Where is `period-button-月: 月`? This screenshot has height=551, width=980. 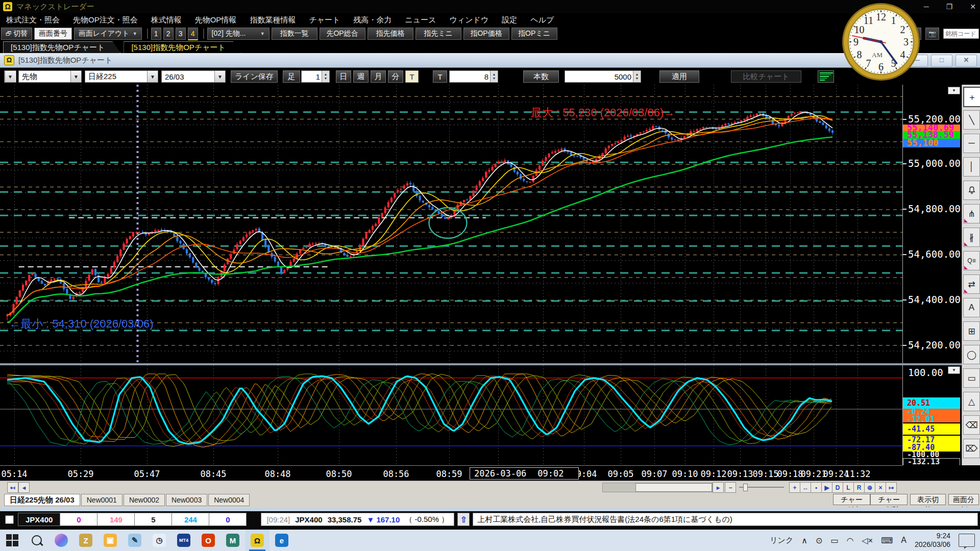
period-button-月: 月 is located at coordinates (378, 77).